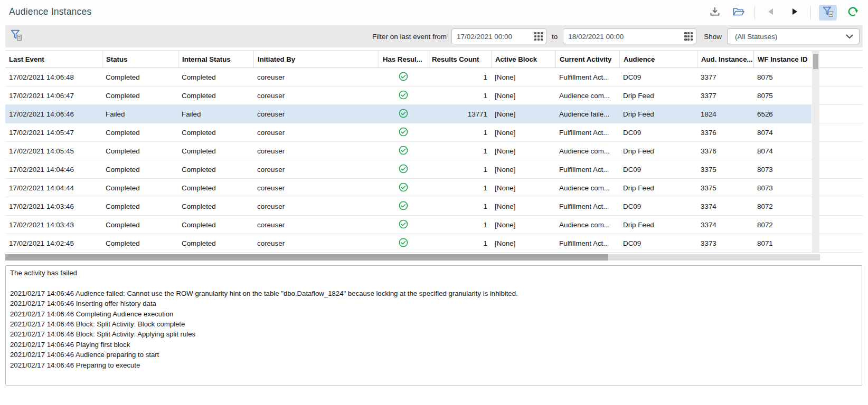 The height and width of the screenshot is (405, 868). Describe the element at coordinates (523, 59) in the screenshot. I see `column-header-active-block: Active Block` at that location.